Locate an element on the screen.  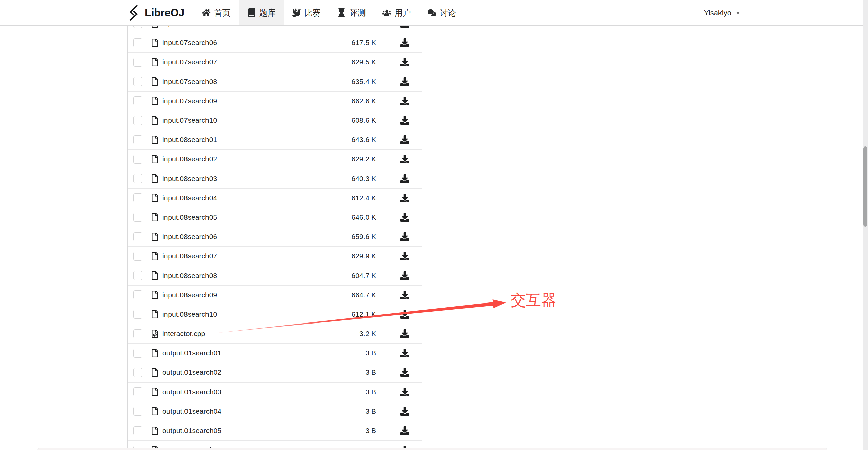
nav-item-users: 用户 is located at coordinates (397, 13).